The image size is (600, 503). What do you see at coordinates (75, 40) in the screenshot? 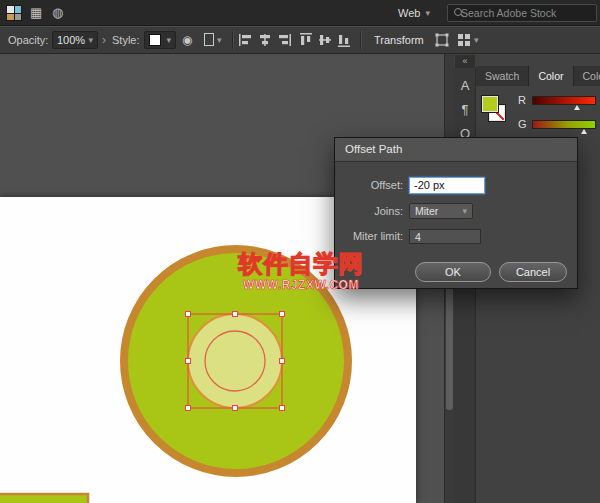
I see `opacity-field: 100% ▾` at bounding box center [75, 40].